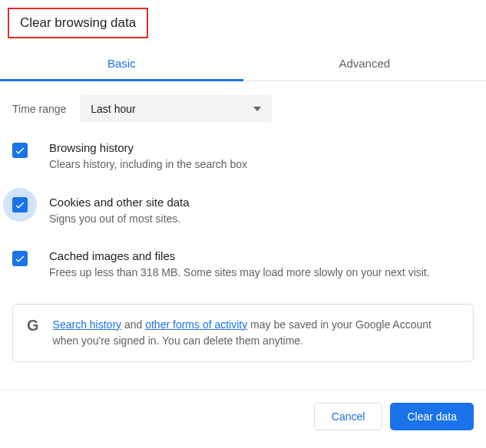 The width and height of the screenshot is (486, 448). I want to click on time-range-label: Time range, so click(39, 109).